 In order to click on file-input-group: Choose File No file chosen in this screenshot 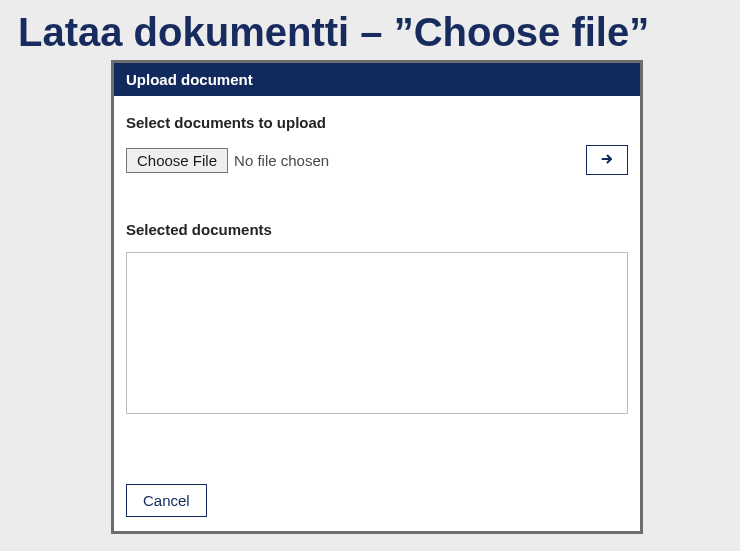, I will do `click(228, 160)`.